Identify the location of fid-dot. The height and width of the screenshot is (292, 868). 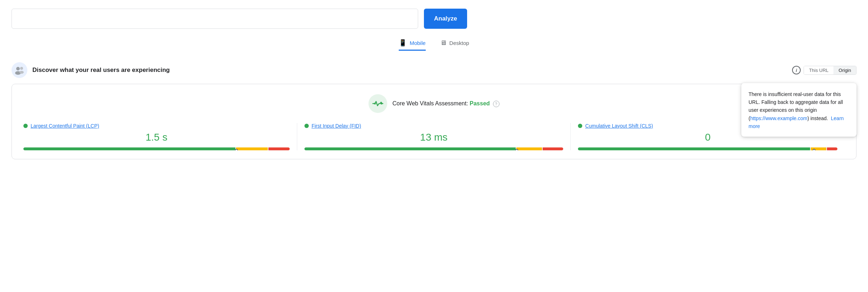
(307, 126).